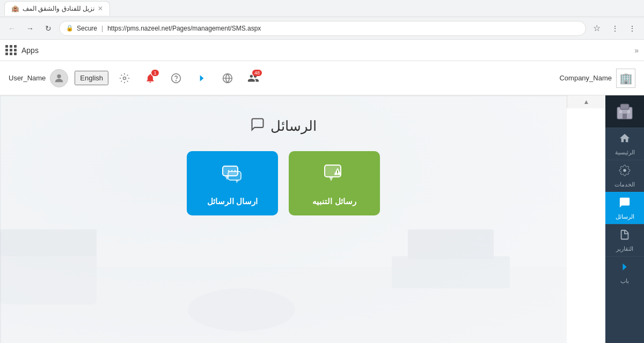 The height and width of the screenshot is (343, 644). What do you see at coordinates (232, 183) in the screenshot?
I see `send-messages-card: ارسال الرسائل` at bounding box center [232, 183].